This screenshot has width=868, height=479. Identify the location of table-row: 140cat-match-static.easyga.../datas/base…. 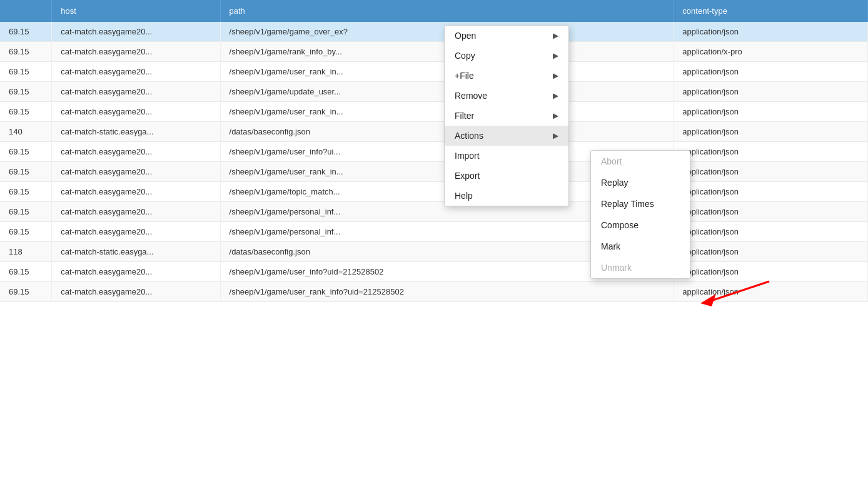
(434, 132).